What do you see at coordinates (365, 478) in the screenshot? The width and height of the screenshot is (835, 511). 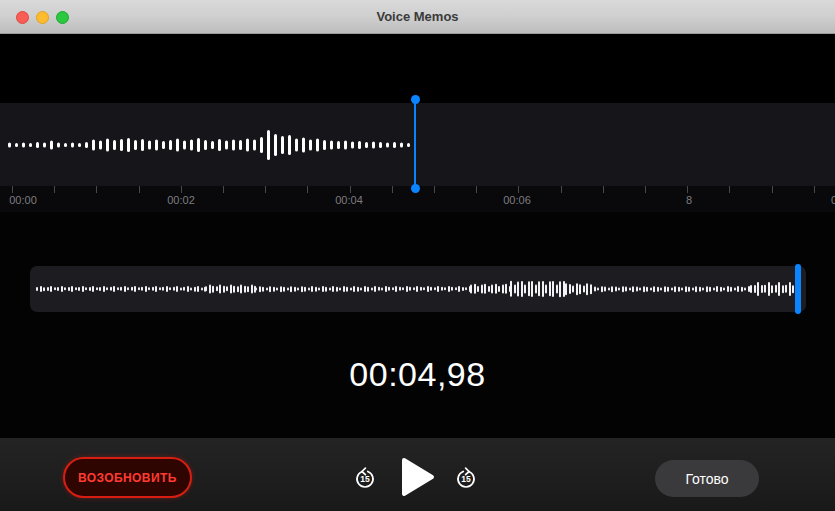 I see `skip-back-15-button: 15` at bounding box center [365, 478].